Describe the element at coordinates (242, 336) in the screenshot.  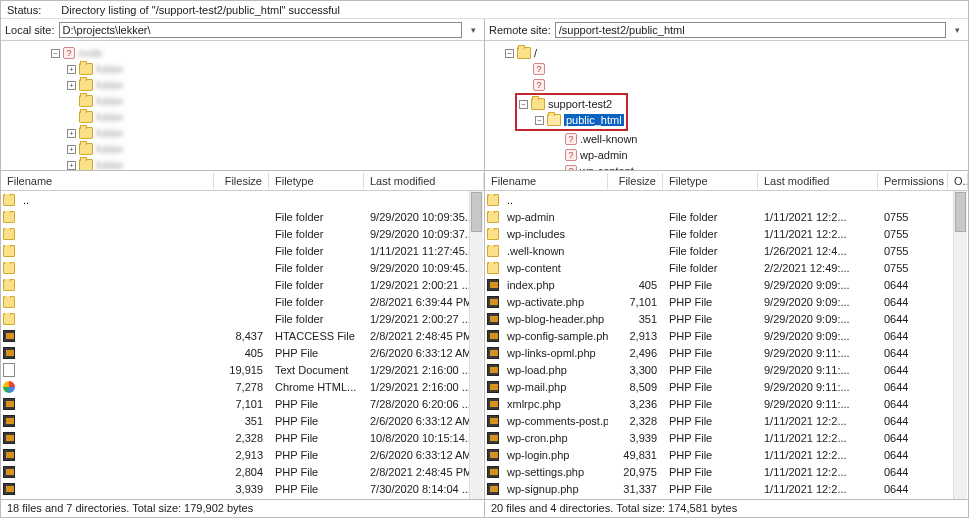
I see `list-row: 8,437HTACCESS File2/8/2021 2:48:45 PM` at that location.